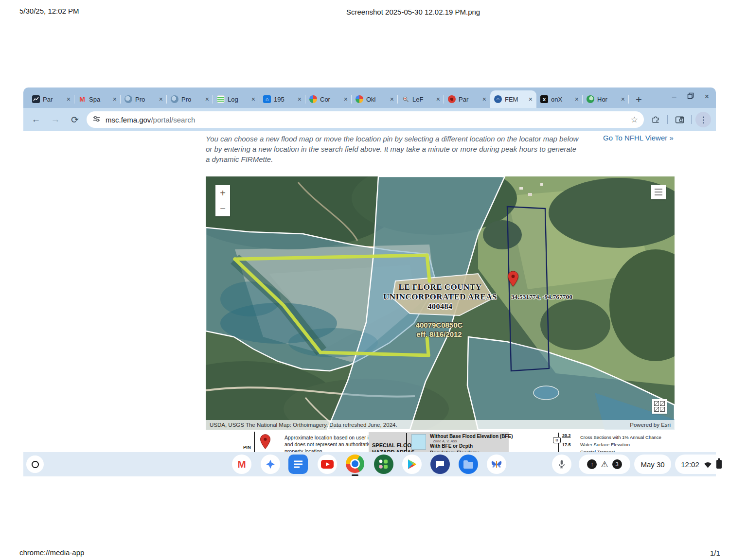 Image resolution: width=747 pixels, height=560 pixels. What do you see at coordinates (97, 99) in the screenshot?
I see `tab-spa: M Spa ×` at bounding box center [97, 99].